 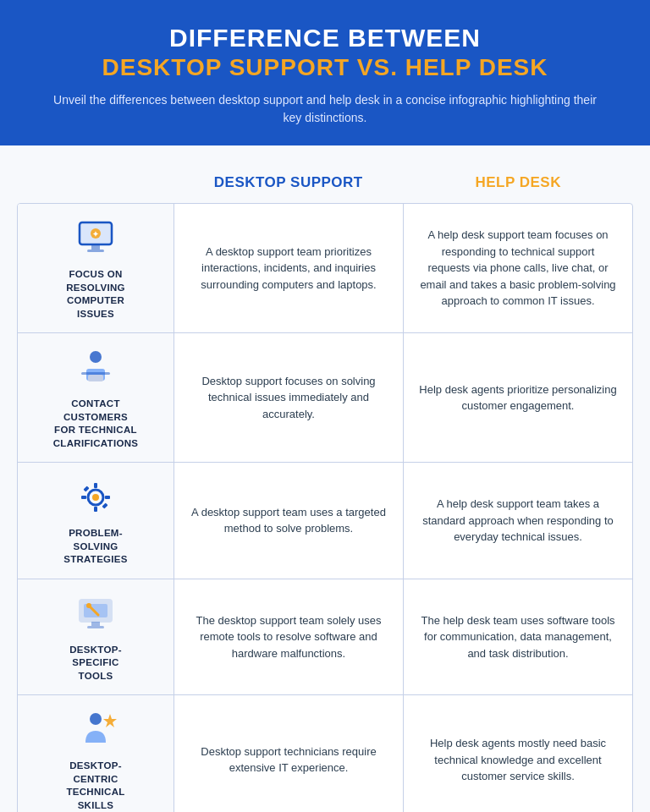 What do you see at coordinates (325, 68) in the screenshot?
I see `header-title-line2: DESKTOP SUPPORT VS. HELP DESK` at bounding box center [325, 68].